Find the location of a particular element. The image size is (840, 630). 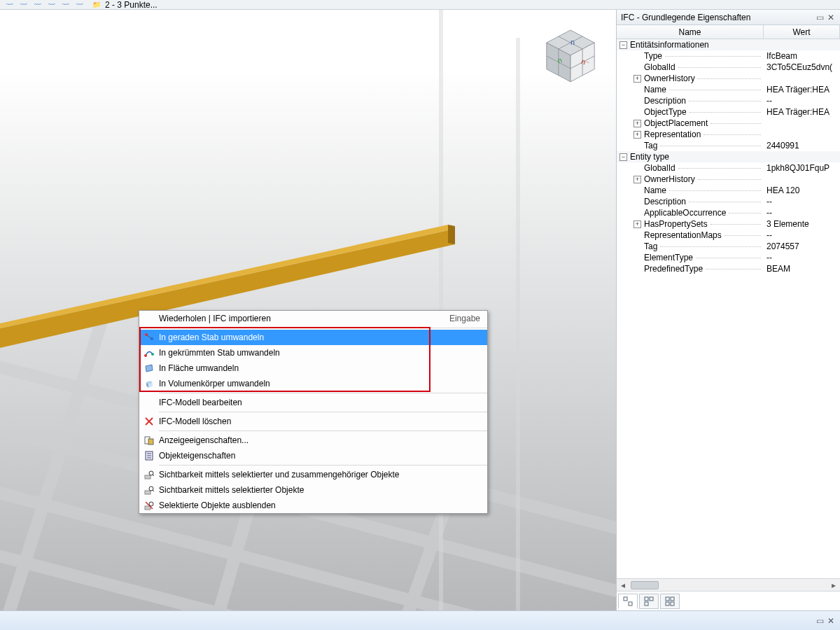

ctx-item-delete-ifc-model: IFC-Modell löschen is located at coordinates (314, 421).